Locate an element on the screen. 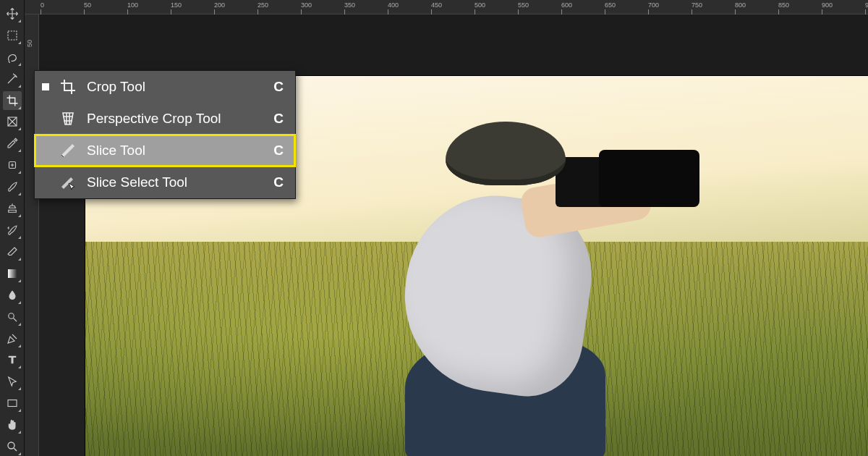  ruler-tick: 350 is located at coordinates (350, 5).